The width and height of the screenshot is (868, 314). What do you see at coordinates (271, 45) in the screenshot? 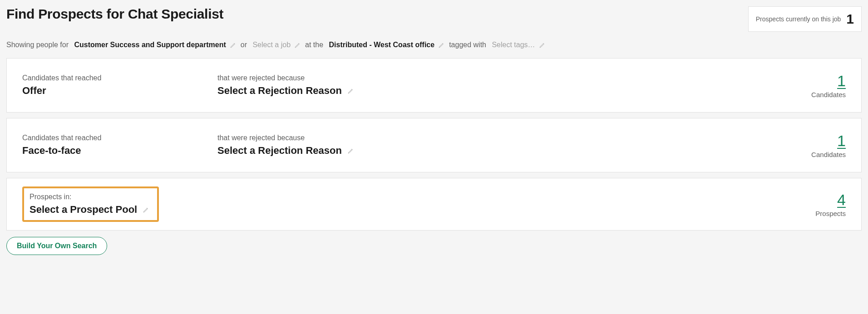
I see `filter-job-placeholder: Select a job` at bounding box center [271, 45].